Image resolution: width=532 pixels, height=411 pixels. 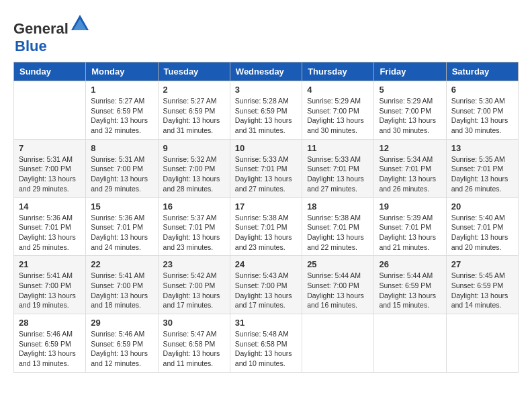 I want to click on calendar-week-row: 7Sunrise: 5:31 AM Sunset: 7:00 PM Daylig…, so click(x=266, y=168).